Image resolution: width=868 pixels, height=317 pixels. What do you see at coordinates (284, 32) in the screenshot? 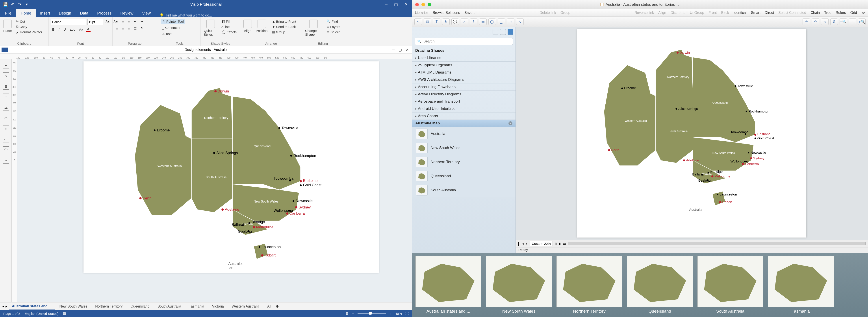
I see `group-button: ▦ Group` at bounding box center [284, 32].